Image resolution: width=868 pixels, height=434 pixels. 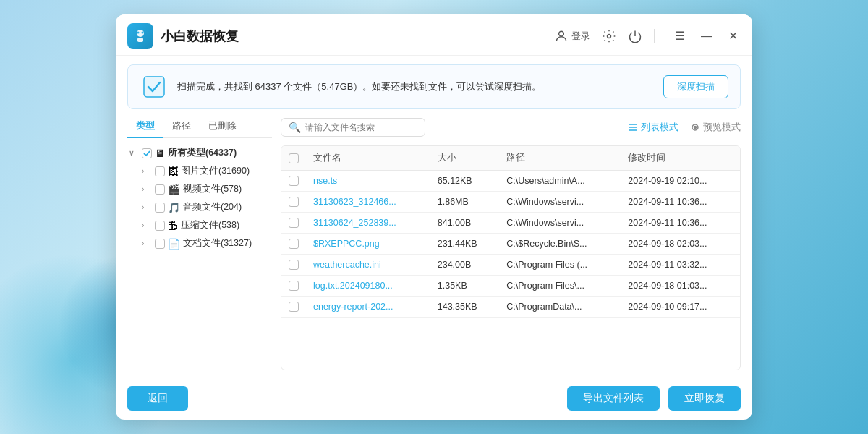 I want to click on left-panel: 类型 路径 已删除 ∨ 🖥 所有类型(64337) ›, so click(x=200, y=243).